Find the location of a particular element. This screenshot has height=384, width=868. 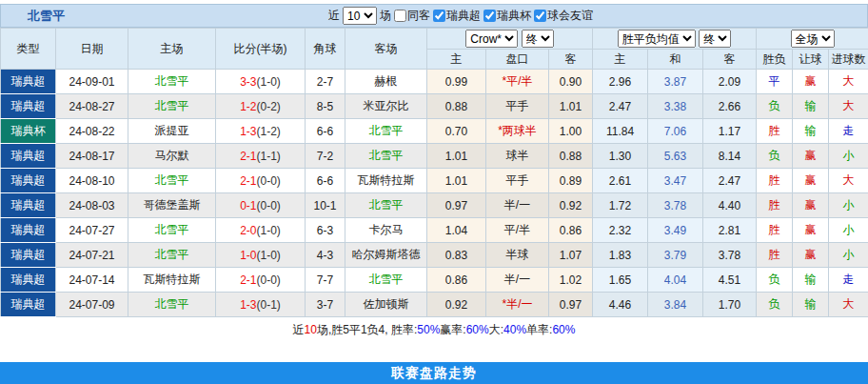

away-team: 瓦斯特拉斯 is located at coordinates (386, 181).